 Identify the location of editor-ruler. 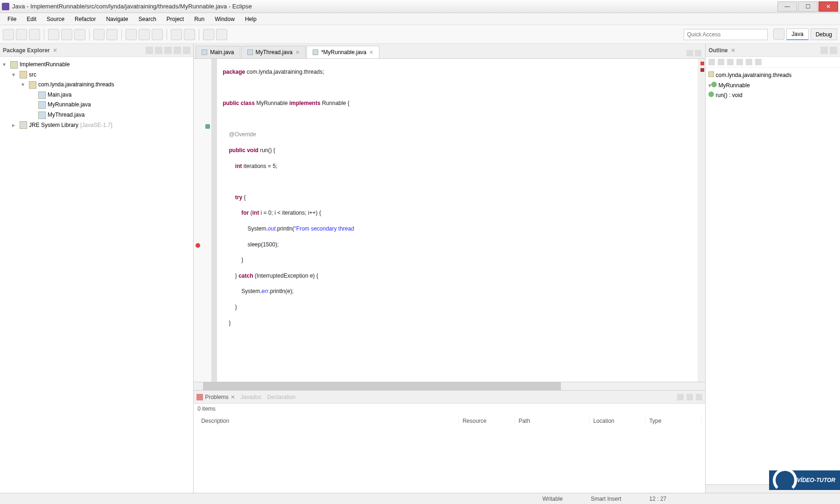
(205, 220).